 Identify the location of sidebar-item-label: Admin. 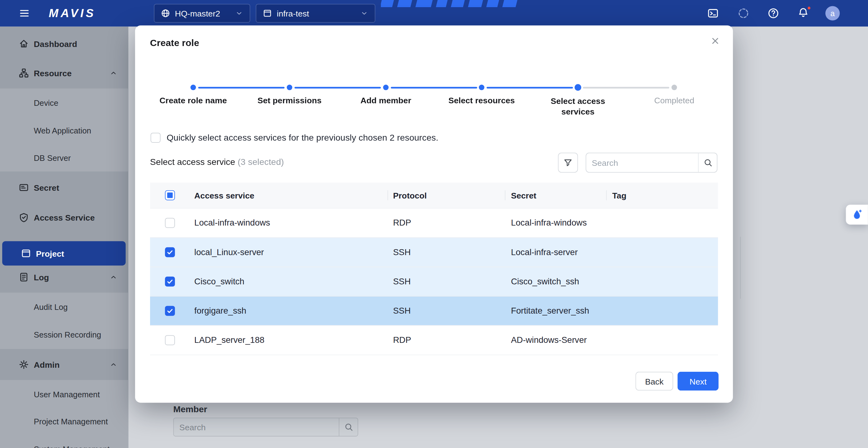
(46, 365).